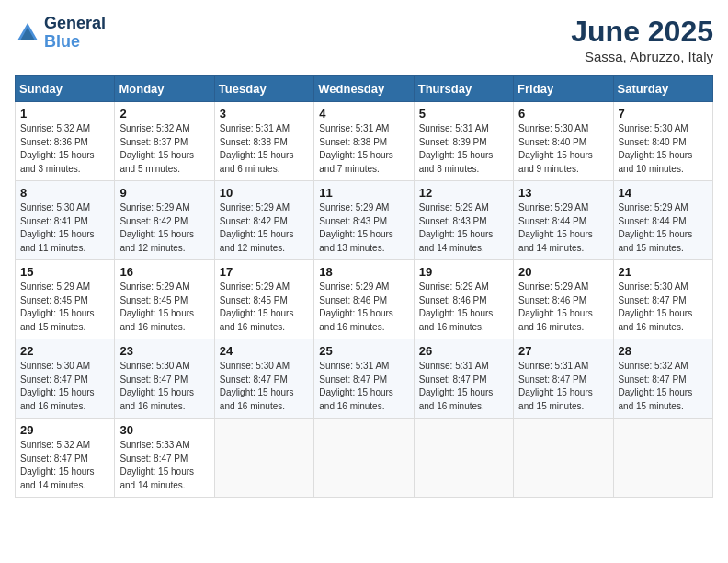 The width and height of the screenshot is (728, 563). Describe the element at coordinates (265, 193) in the screenshot. I see `day-number: 10` at that location.